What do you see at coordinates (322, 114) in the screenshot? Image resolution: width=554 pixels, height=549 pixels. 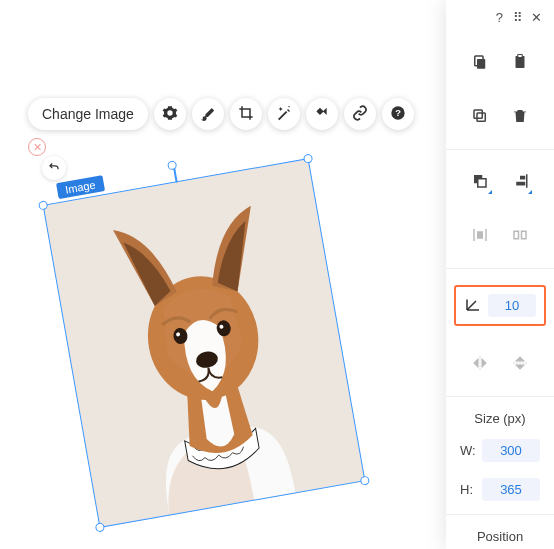 I see `animate-icon` at bounding box center [322, 114].